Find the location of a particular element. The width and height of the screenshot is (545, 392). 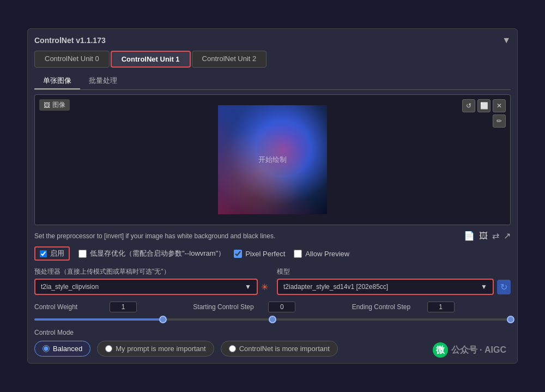

hint-bar: Set the preprocessor to [invert] if your… is located at coordinates (272, 236).